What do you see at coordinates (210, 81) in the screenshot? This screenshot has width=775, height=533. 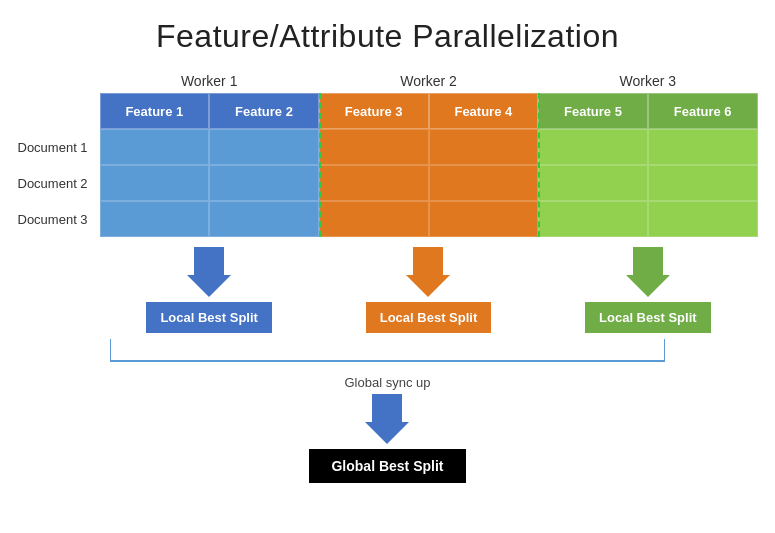 I see `worker1-label: Worker 1` at bounding box center [210, 81].